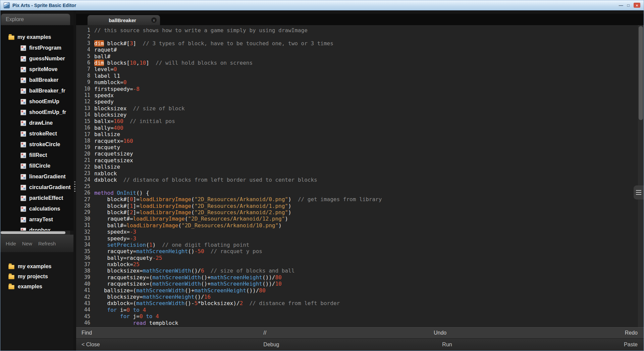 Image resolution: width=644 pixels, height=351 pixels. What do you see at coordinates (641, 73) in the screenshot?
I see `vertical-scrollbar-thumb` at bounding box center [641, 73].